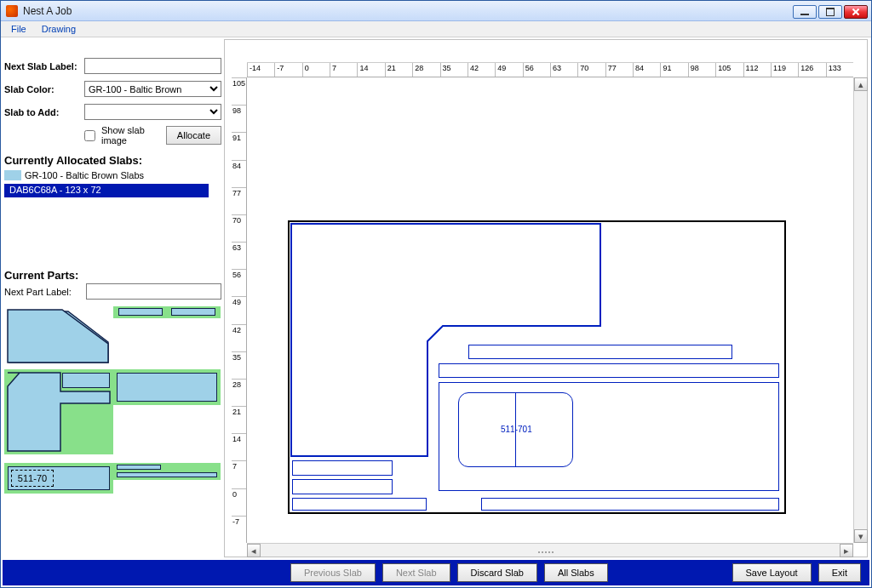 The image size is (872, 588). Describe the element at coordinates (333, 573) in the screenshot. I see `previous-slab-button: Previous Slab` at that location.